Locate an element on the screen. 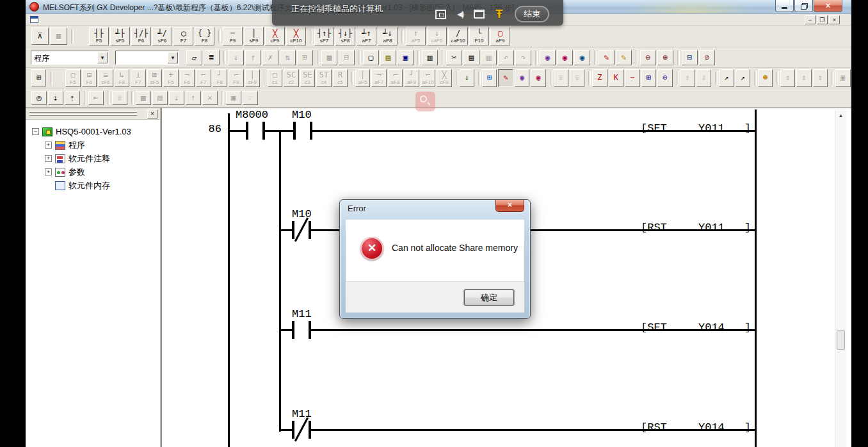 Image resolution: width=868 pixels, height=447 pixels. sfc-line-af9-button: ┘aF9 is located at coordinates (411, 78).